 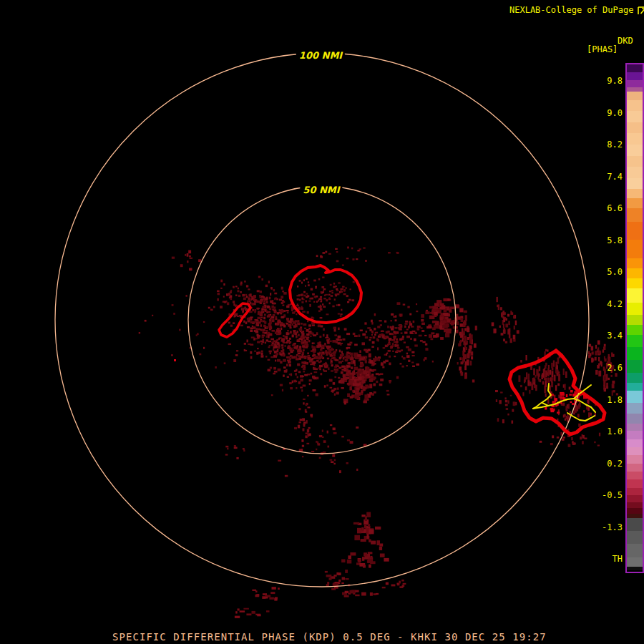 I want to click on colorbar-tick: -0.5, so click(x=604, y=495).